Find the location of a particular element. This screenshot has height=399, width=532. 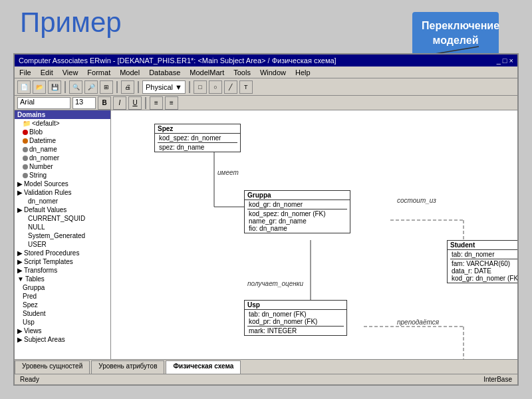

gruppa-row-2: kod_spez: dn_nomer (FK) is located at coordinates (297, 214).